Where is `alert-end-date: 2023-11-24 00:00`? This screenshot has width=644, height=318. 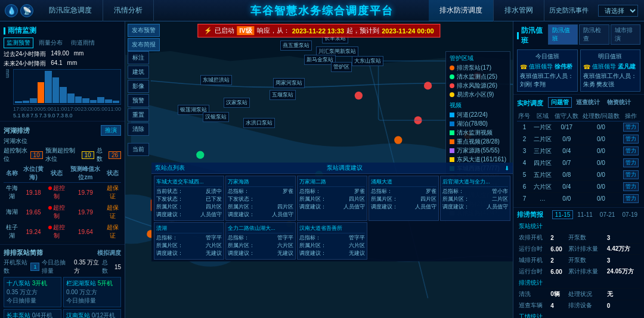
alert-end-date: 2023-11-24 00:00 is located at coordinates (408, 31).